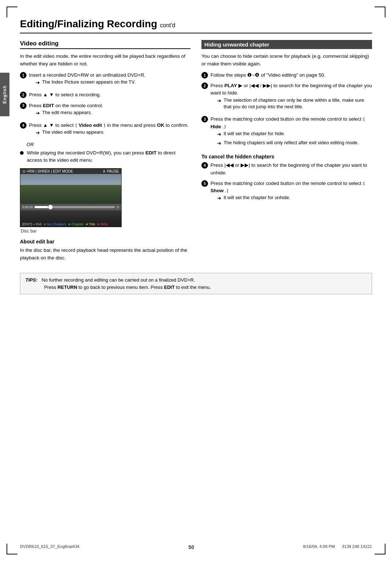  What do you see at coordinates (105, 60) in the screenshot?
I see `video-editing-intro: In the edit video mode, the entire recor…` at bounding box center [105, 60].